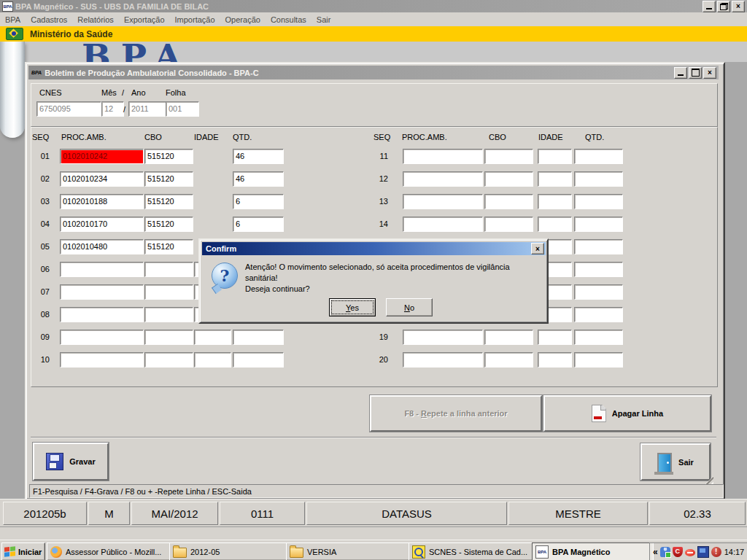 This screenshot has height=560, width=747. Describe the element at coordinates (703, 552) in the screenshot. I see `network-computer-icon` at that location.